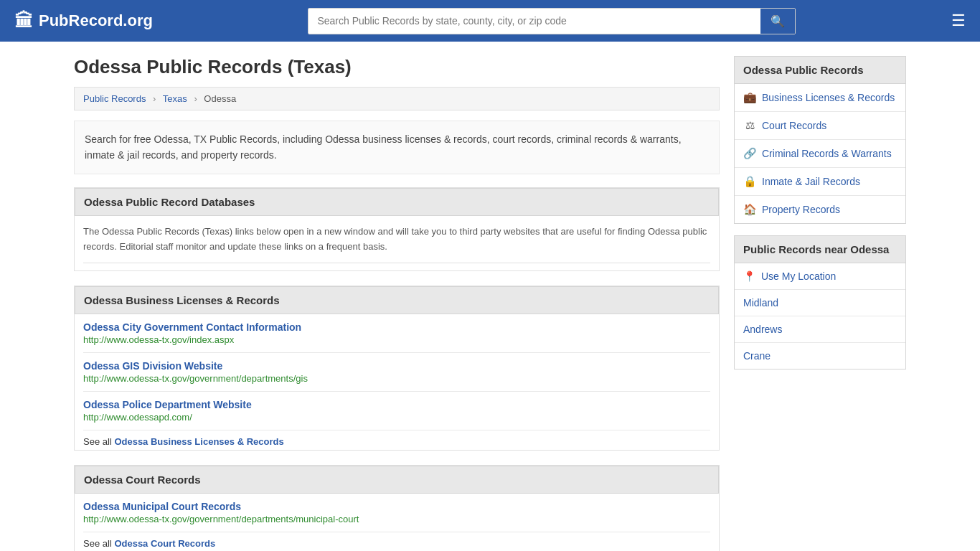  Describe the element at coordinates (763, 329) in the screenshot. I see `nearby-andrews-link: Andrews` at that location.